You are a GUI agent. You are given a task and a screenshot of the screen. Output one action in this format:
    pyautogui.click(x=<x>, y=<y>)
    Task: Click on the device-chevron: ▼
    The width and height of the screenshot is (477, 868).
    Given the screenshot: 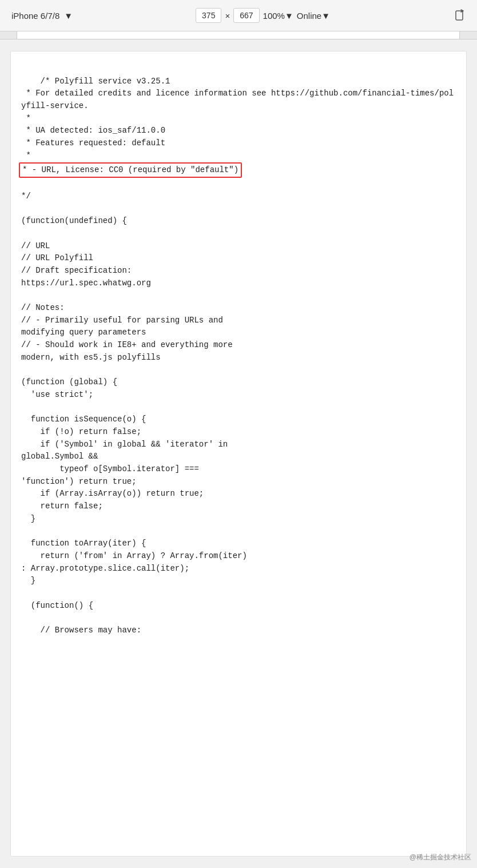 What is the action you would take?
    pyautogui.click(x=69, y=16)
    